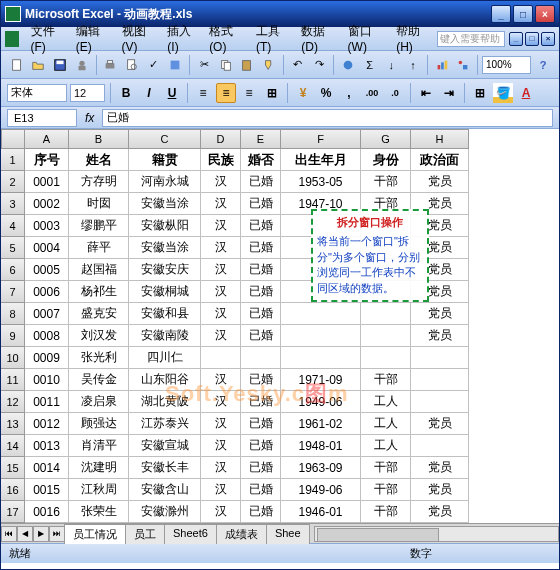 The image size is (560, 570). I want to click on cell: 籍贯, so click(165, 160).